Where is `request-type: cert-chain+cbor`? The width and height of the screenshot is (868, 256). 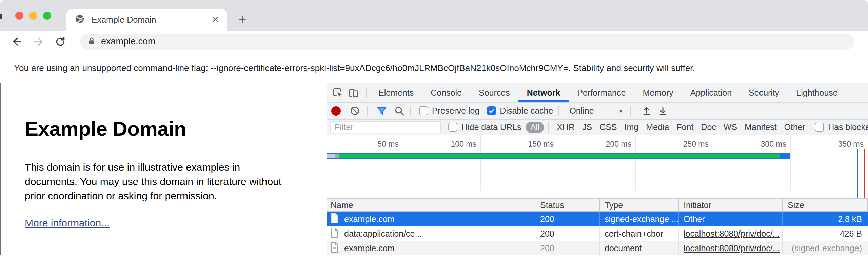 request-type: cert-chain+cbor is located at coordinates (639, 234).